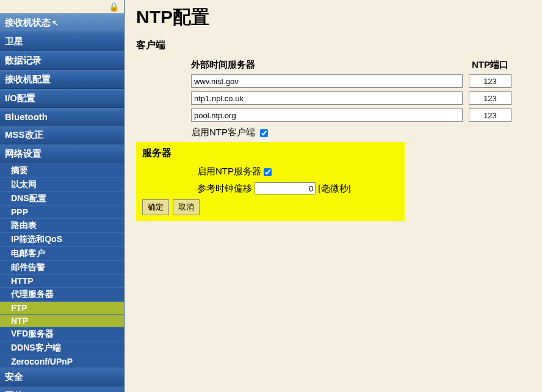  Describe the element at coordinates (62, 294) in the screenshot. I see `sub-item: 代理服务器` at that location.